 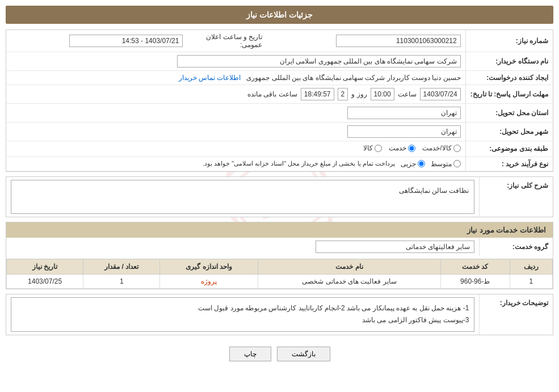 I want to click on province-label: استان محل تحویل:, so click(x=509, y=113).